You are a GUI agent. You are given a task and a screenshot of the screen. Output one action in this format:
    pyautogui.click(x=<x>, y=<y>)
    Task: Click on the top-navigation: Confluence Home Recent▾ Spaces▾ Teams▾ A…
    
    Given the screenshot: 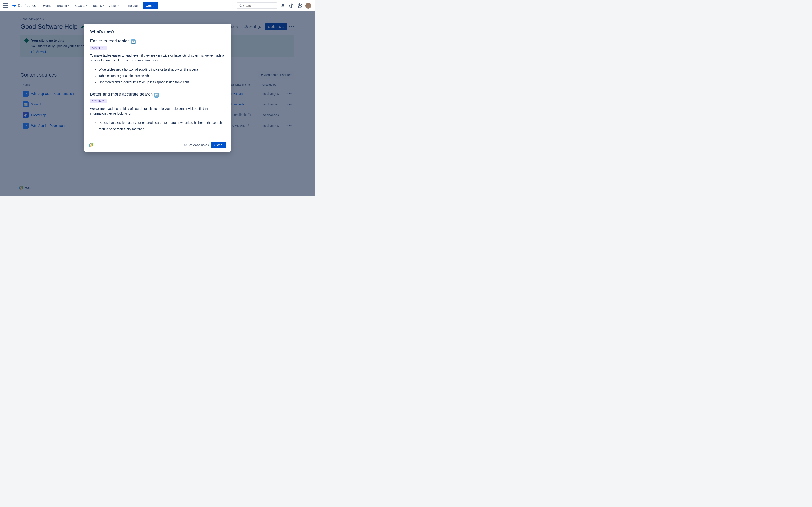 What is the action you would take?
    pyautogui.click(x=157, y=6)
    